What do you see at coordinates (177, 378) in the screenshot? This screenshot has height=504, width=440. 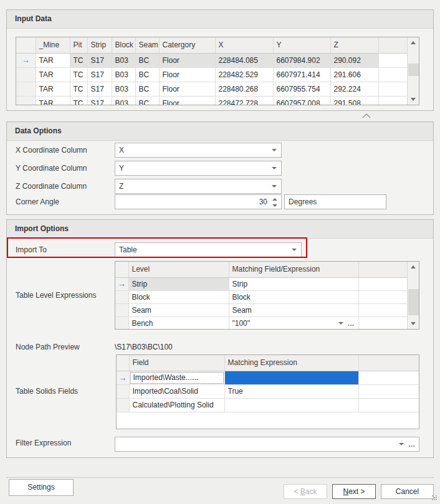 I see `field-editor-focused: Imported\Waste...` at bounding box center [177, 378].